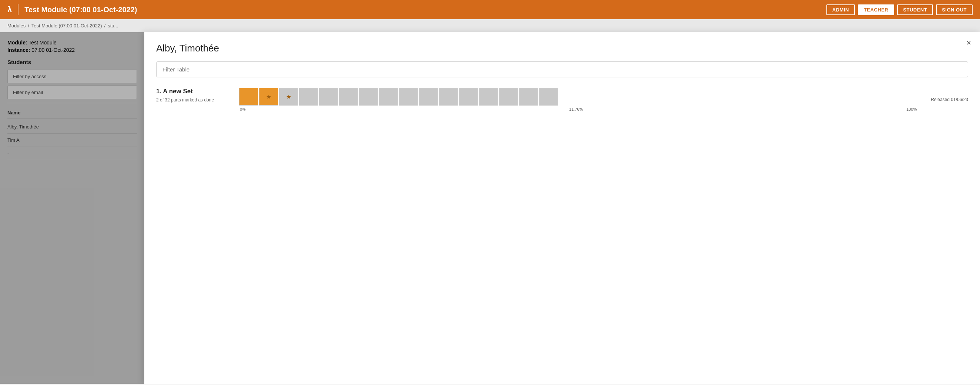 This screenshot has height=385, width=980. What do you see at coordinates (193, 100) in the screenshot?
I see `set-subtitle: 2 of 32 parts marked as done` at bounding box center [193, 100].